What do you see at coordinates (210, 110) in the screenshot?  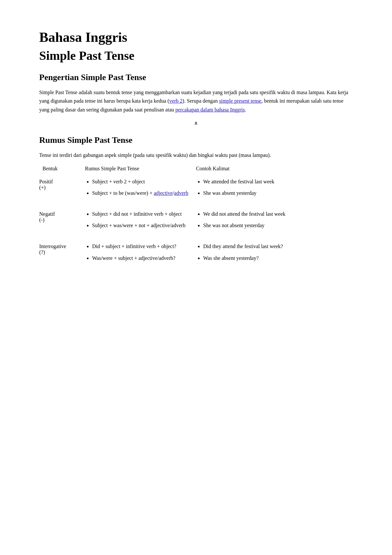 I see `percakapan-link: percakapan dalam bahasa Inggris` at bounding box center [210, 110].